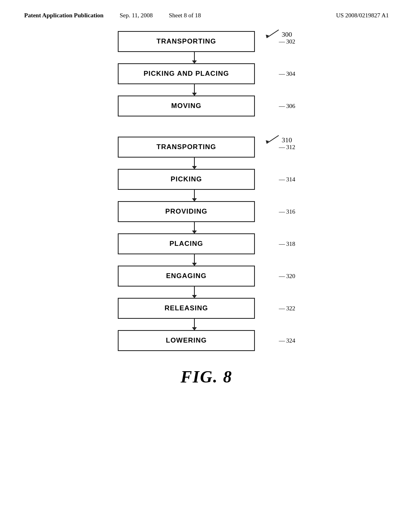  I want to click on box-318-wrapper: PLACING — 318, so click(194, 244).